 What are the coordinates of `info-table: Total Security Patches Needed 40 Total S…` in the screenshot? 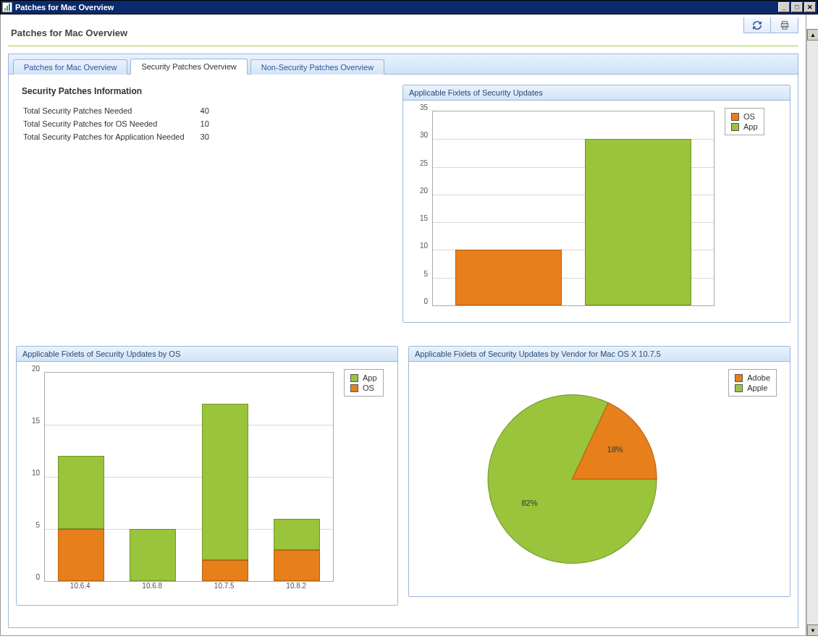 It's located at (123, 124).